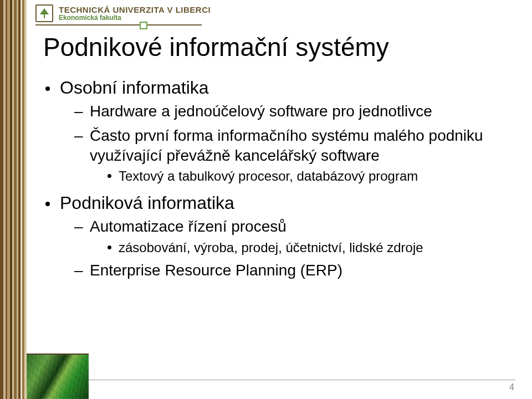  I want to click on list-item-text: Osobní informatika, so click(134, 88).